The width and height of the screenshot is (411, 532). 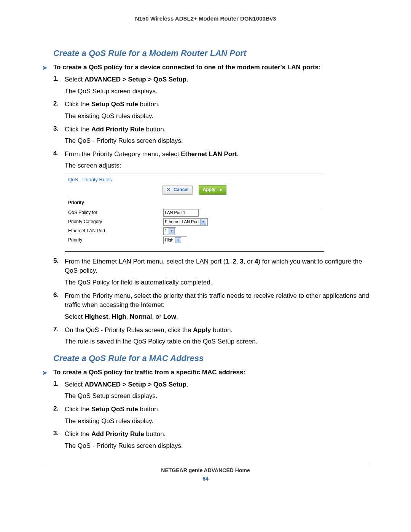 I want to click on ethernet-lan-port-select: 1 ▾, so click(x=170, y=231).